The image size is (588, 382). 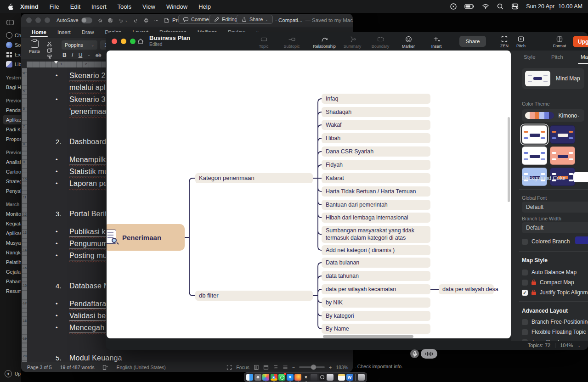 What do you see at coordinates (105, 367) in the screenshot?
I see `proofing-icon` at bounding box center [105, 367].